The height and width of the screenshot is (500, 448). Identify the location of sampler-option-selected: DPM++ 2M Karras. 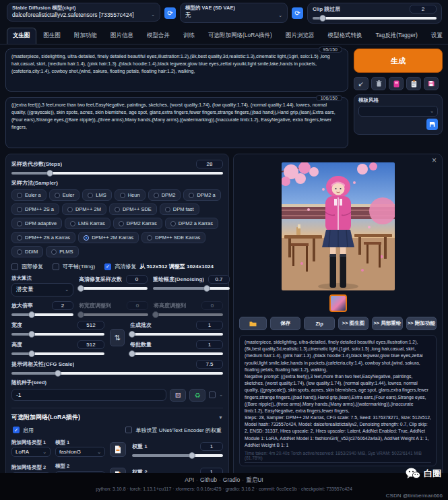
(108, 237).